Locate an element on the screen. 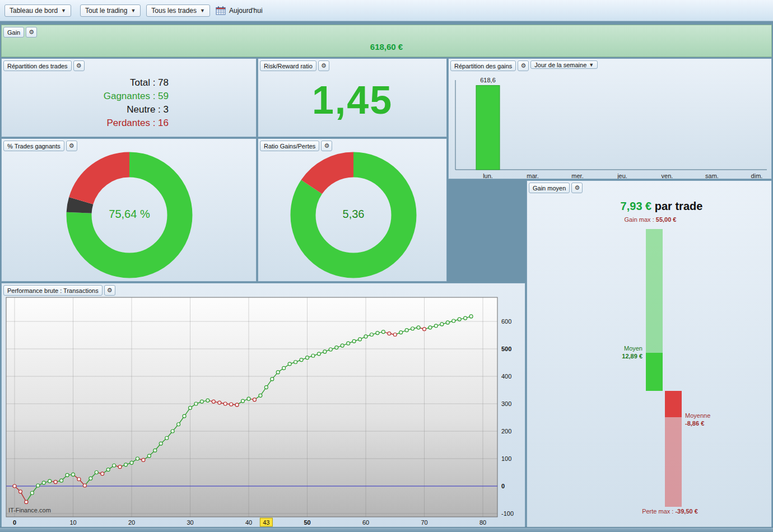 The width and height of the screenshot is (773, 532). svg-text: 40 is located at coordinates (249, 522).